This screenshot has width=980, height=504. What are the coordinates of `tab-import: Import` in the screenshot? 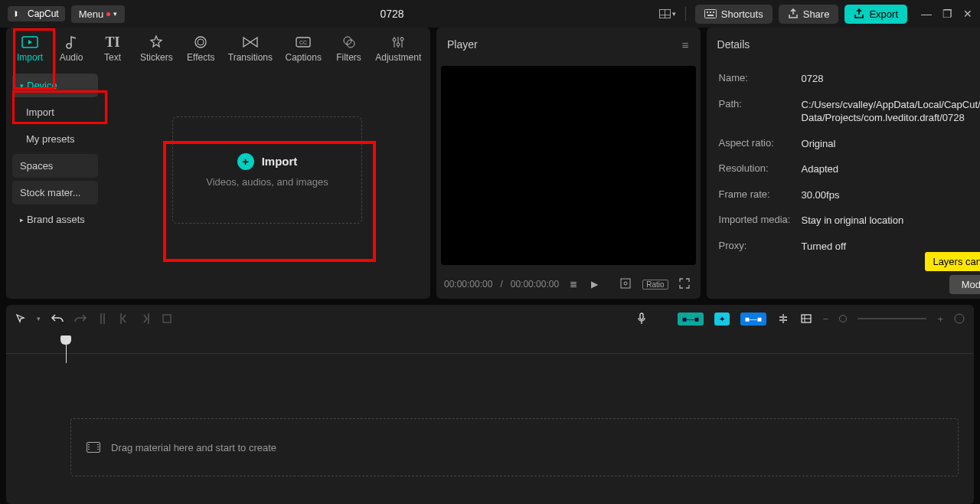 It's located at (30, 51).